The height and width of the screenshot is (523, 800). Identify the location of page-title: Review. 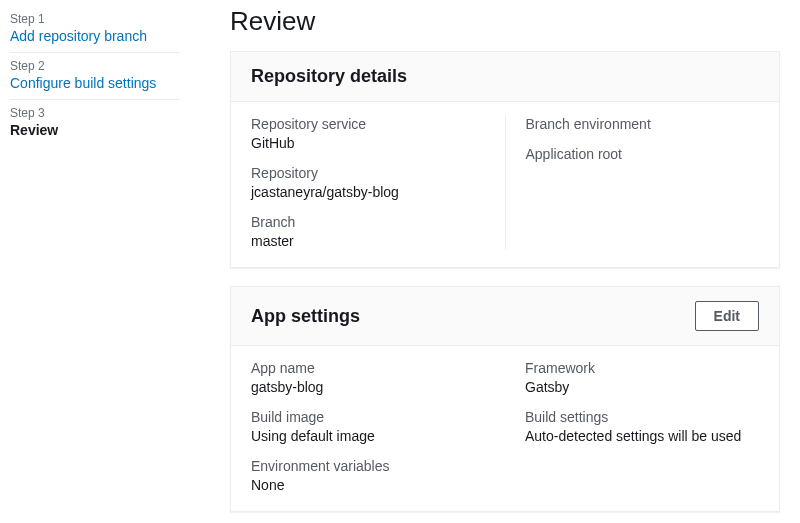
(505, 22).